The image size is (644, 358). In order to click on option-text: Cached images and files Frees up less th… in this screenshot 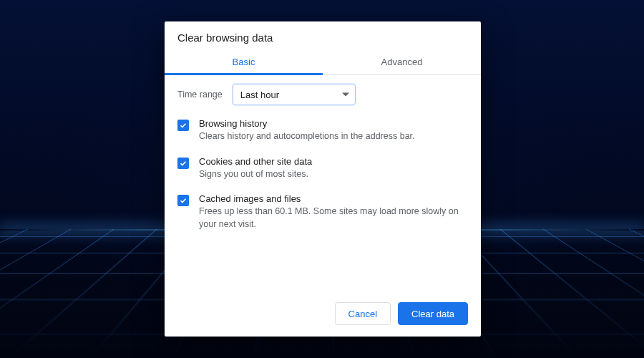, I will do `click(333, 212)`.